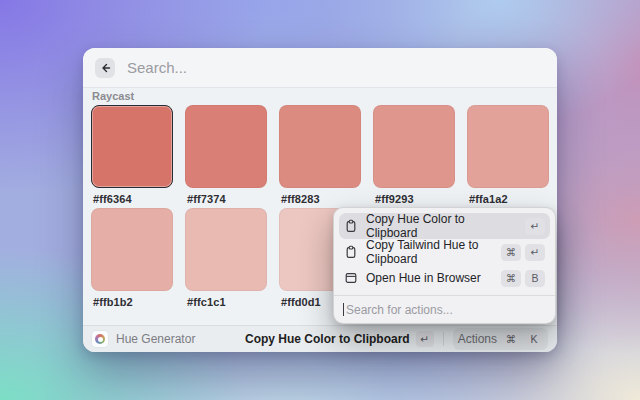 Image resolution: width=640 pixels, height=400 pixels. What do you see at coordinates (508, 155) in the screenshot?
I see `color-swatch: #ffa1a2` at bounding box center [508, 155].